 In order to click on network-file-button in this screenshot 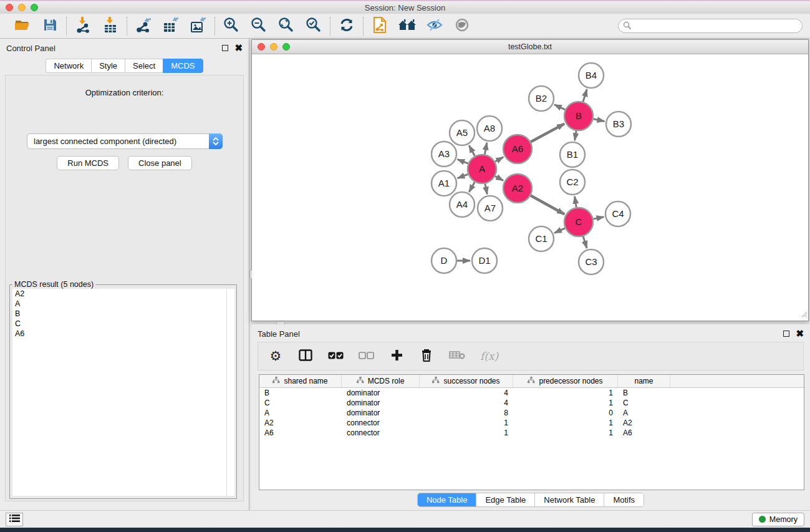, I will do `click(380, 26)`.